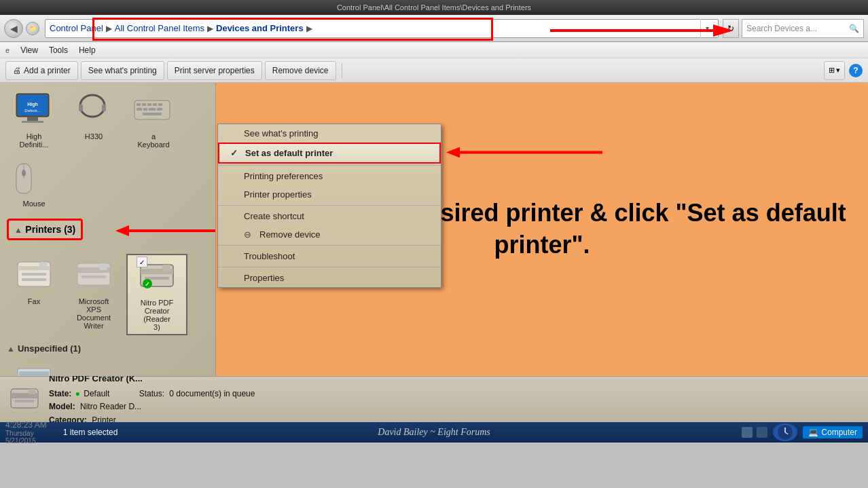  What do you see at coordinates (157, 277) in the screenshot?
I see `nitro-icon: ✓ ✓` at bounding box center [157, 277].